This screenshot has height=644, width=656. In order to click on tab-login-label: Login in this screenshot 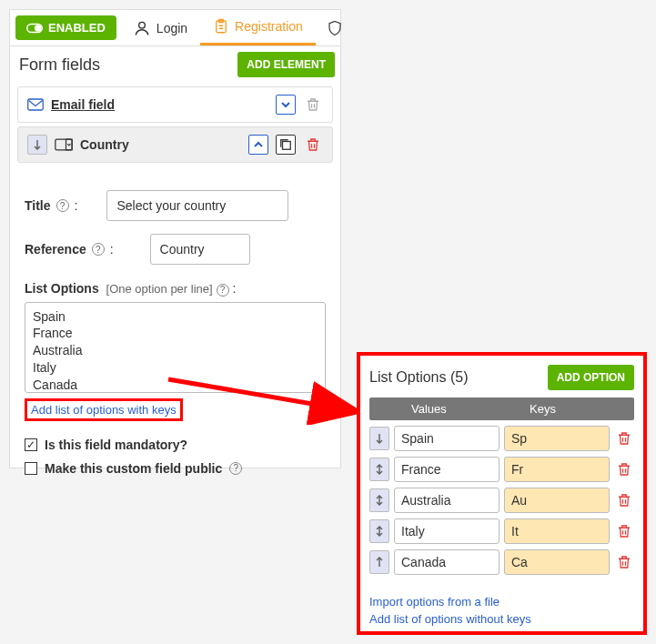, I will do `click(172, 28)`.